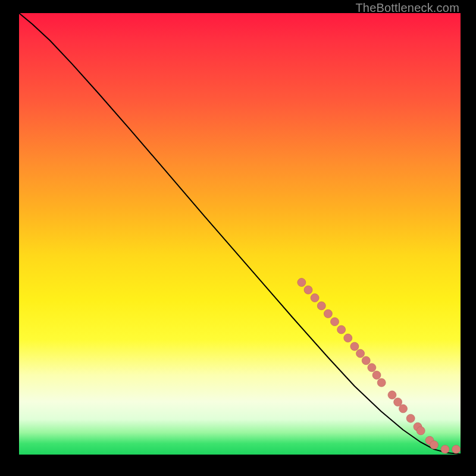 The image size is (476, 476). Describe the element at coordinates (379, 366) in the screenshot. I see `data-dots` at that location.